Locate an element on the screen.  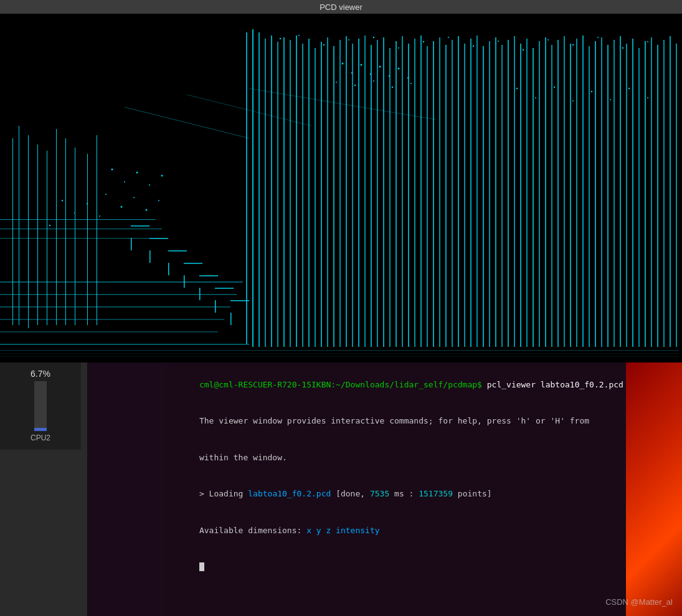
terminal-loading-points-unit: points] is located at coordinates (472, 493).